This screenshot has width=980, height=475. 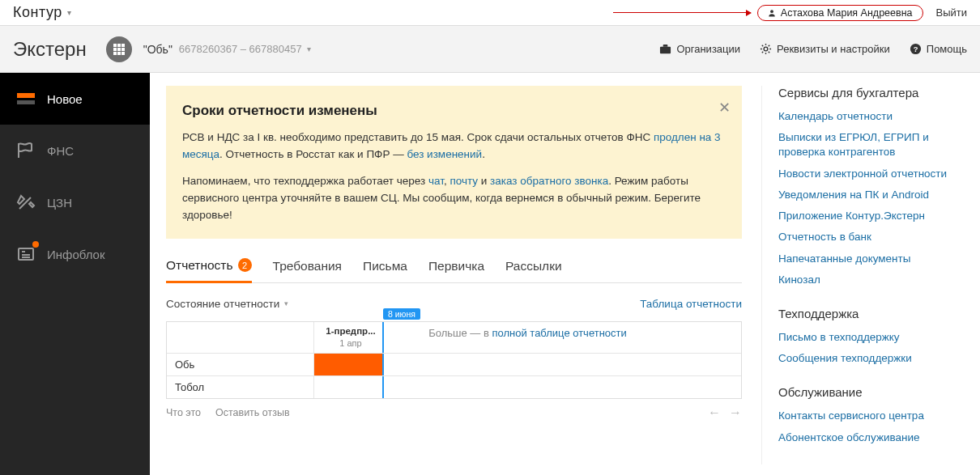 I want to click on filter-row: Состояние отчетности ▾ Таблица отчетност…, so click(x=454, y=304).